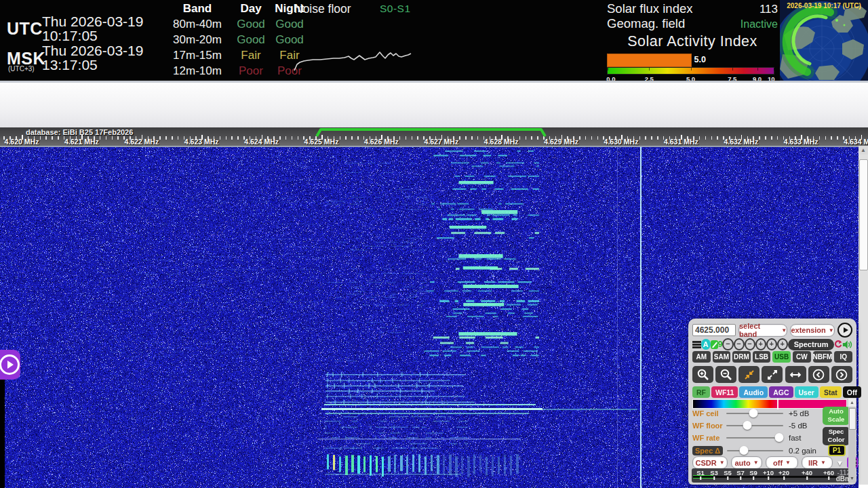  Describe the element at coordinates (811, 344) in the screenshot. I see `spectrum-toggle-button: Spectrum` at that location.